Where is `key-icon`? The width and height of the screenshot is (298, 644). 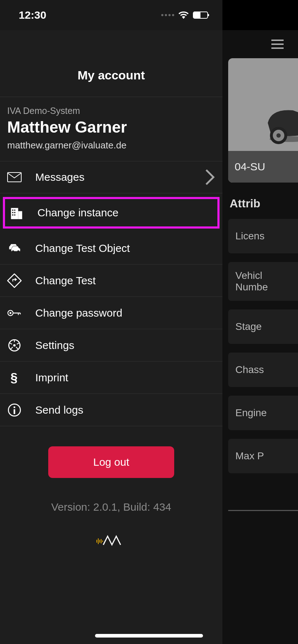
key-icon is located at coordinates (18, 313).